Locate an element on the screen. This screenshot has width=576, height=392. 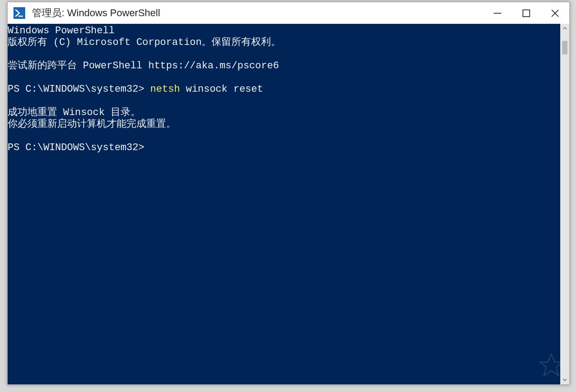
scroll-down-button is located at coordinates (565, 380).